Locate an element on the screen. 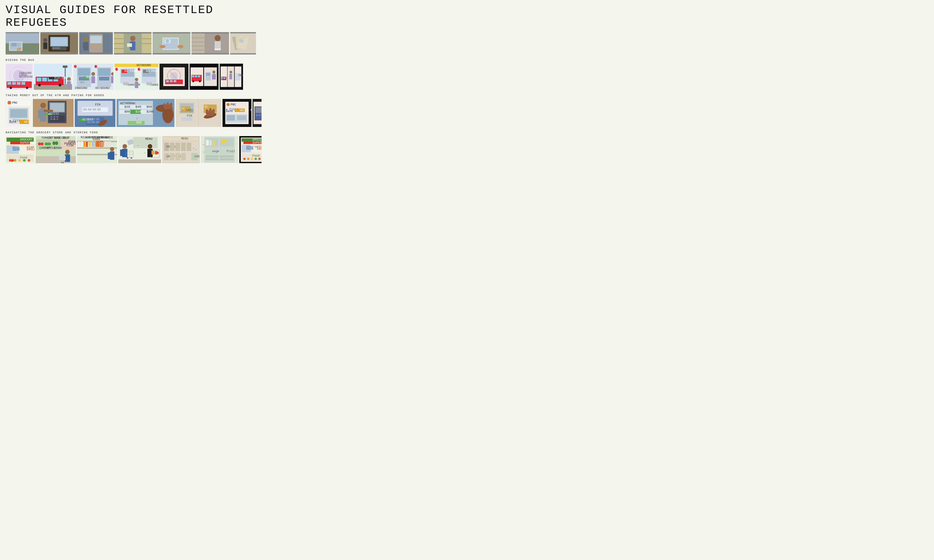 The height and width of the screenshot is (560, 934). atm-photo-2: PIN is located at coordinates (257, 113).